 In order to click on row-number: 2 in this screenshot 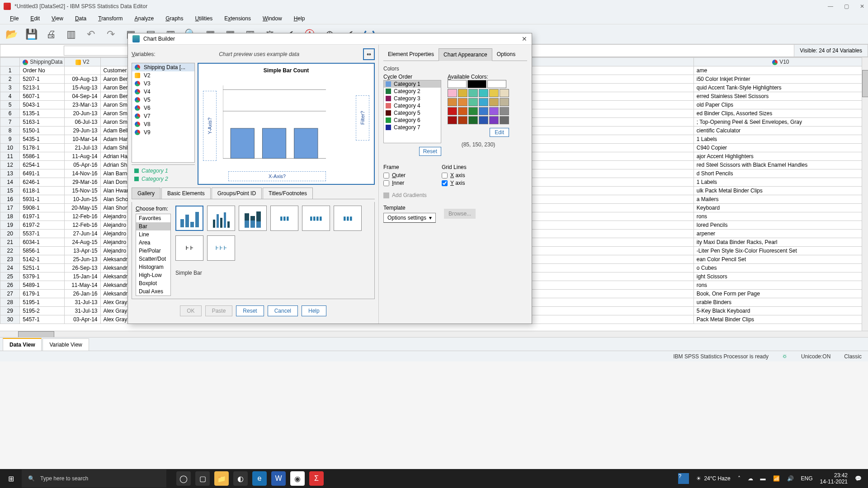, I will do `click(10, 80)`.